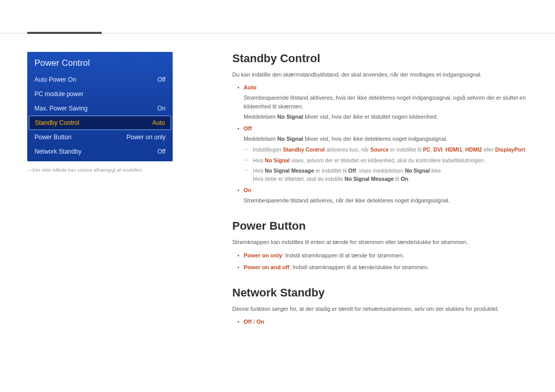 Image resolution: width=555 pixels, height=392 pixels. I want to click on section-heading: Network Standby, so click(380, 293).